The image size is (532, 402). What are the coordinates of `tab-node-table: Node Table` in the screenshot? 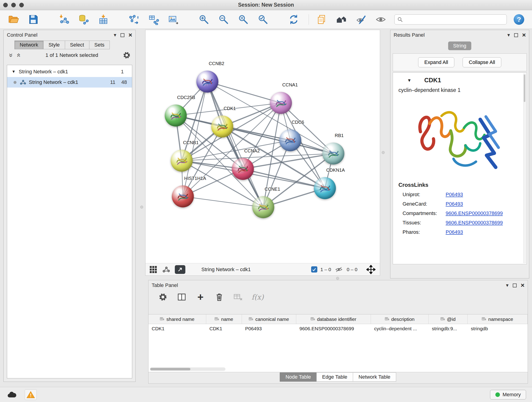 It's located at (298, 377).